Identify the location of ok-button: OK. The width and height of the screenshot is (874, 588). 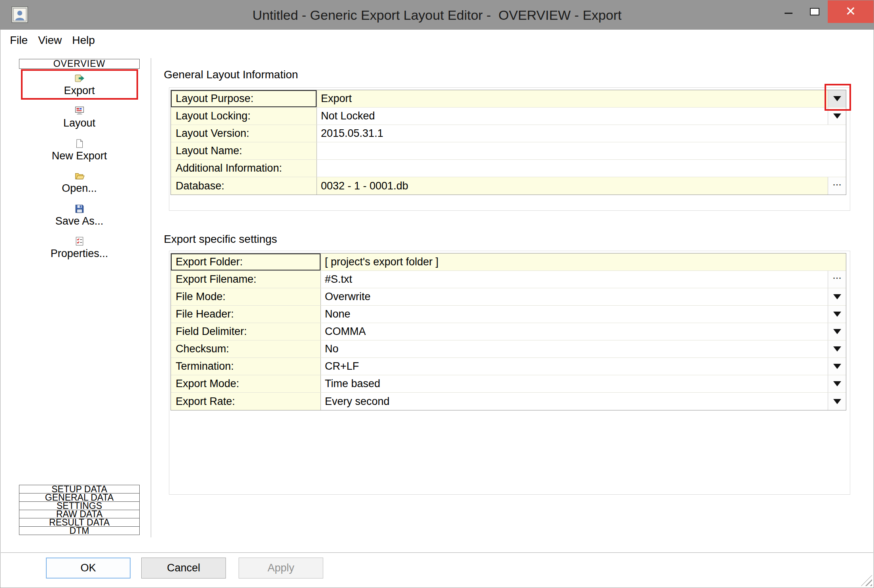
(88, 568).